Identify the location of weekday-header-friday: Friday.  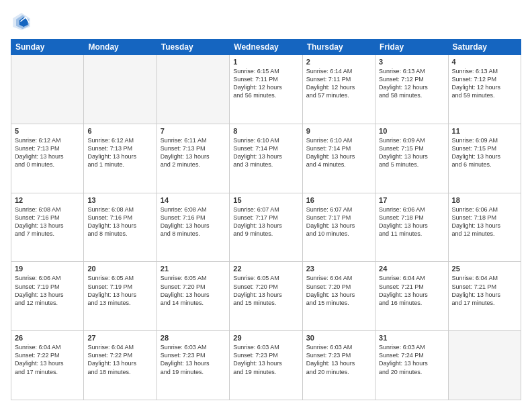
(412, 47).